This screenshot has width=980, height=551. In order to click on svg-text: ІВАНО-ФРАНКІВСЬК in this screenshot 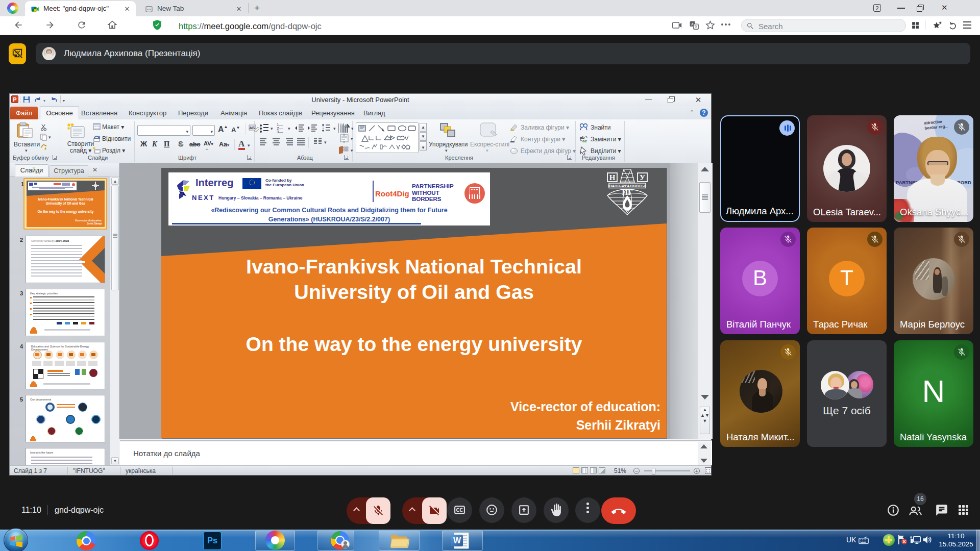, I will do `click(627, 186)`.